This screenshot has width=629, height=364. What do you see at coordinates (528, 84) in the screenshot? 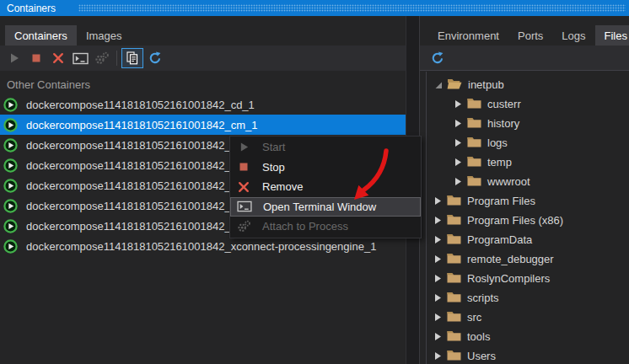
I see `tree-item-inetpub: inetpub` at bounding box center [528, 84].